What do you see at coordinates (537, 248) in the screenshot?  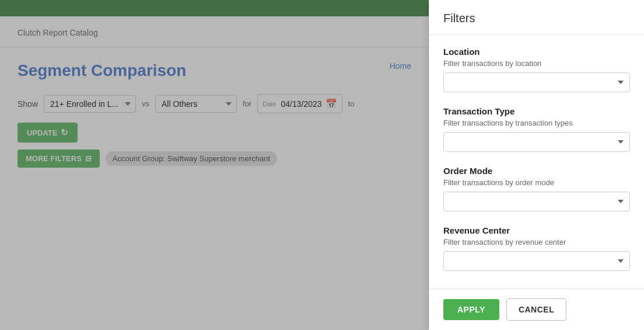 I see `revenue-center-section: Revenue Center Filter transactions by re…` at bounding box center [537, 248].